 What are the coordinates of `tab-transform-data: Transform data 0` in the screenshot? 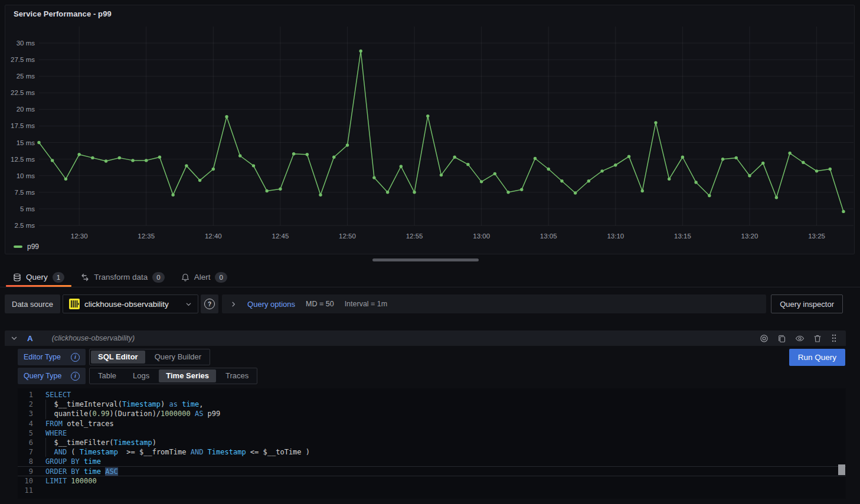 It's located at (123, 277).